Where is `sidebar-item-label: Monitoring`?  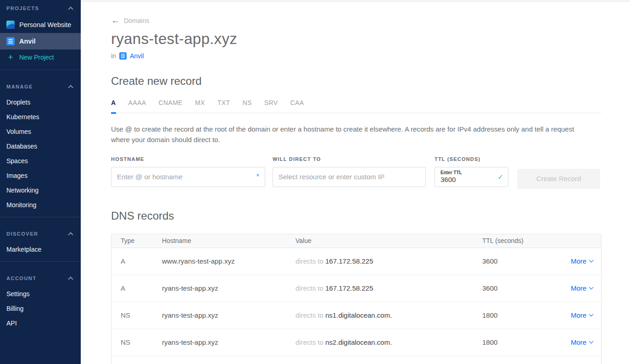 sidebar-item-label: Monitoring is located at coordinates (21, 205).